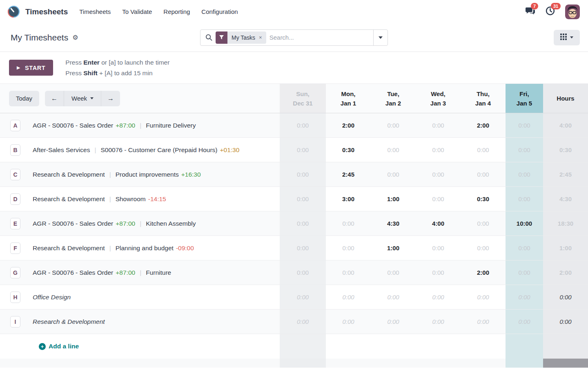  I want to click on stopwatch-app-icon, so click(14, 11).